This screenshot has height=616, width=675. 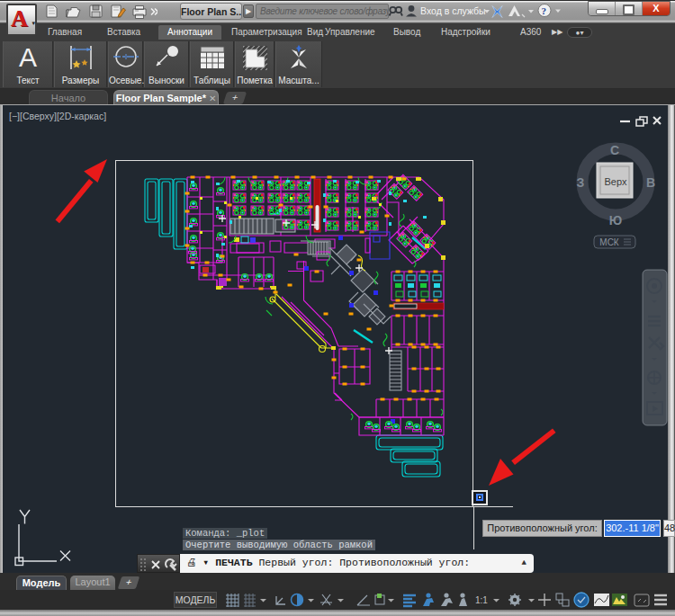 I want to click on svg-text: З, so click(x=581, y=183).